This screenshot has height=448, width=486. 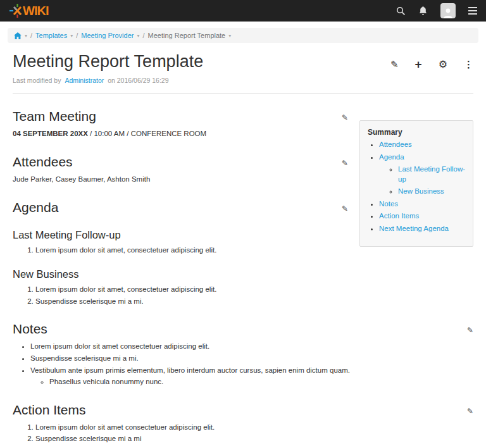 I want to click on toc-subitem: Last Meeting Follow-up, so click(x=433, y=175).